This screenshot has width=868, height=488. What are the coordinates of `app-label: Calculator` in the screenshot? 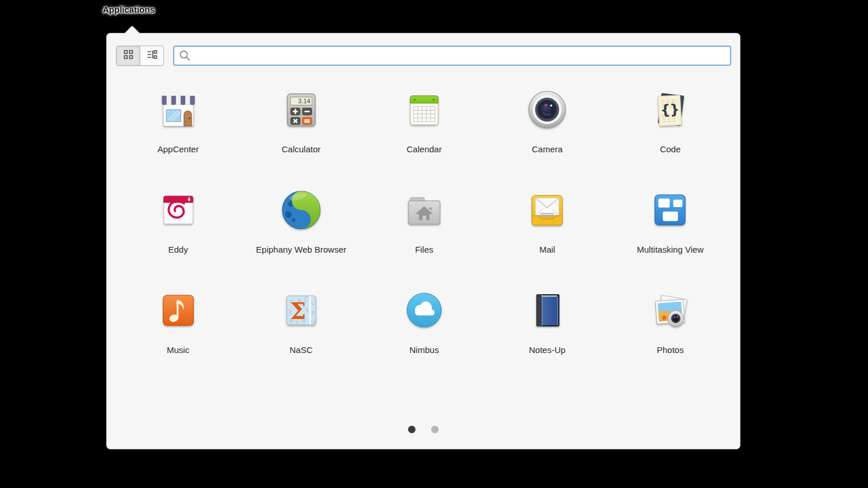 It's located at (301, 149).